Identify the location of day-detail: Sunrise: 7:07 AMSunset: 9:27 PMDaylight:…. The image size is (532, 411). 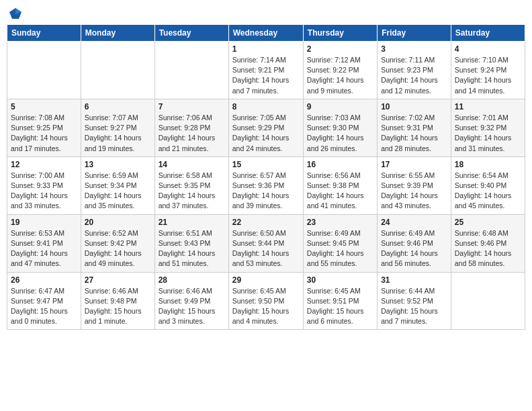
(118, 133).